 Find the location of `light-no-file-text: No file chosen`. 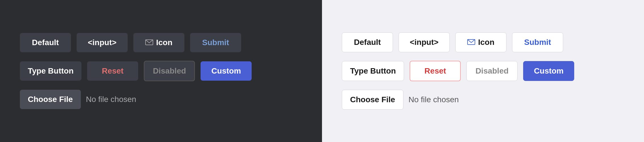

light-no-file-text: No file chosen is located at coordinates (433, 100).